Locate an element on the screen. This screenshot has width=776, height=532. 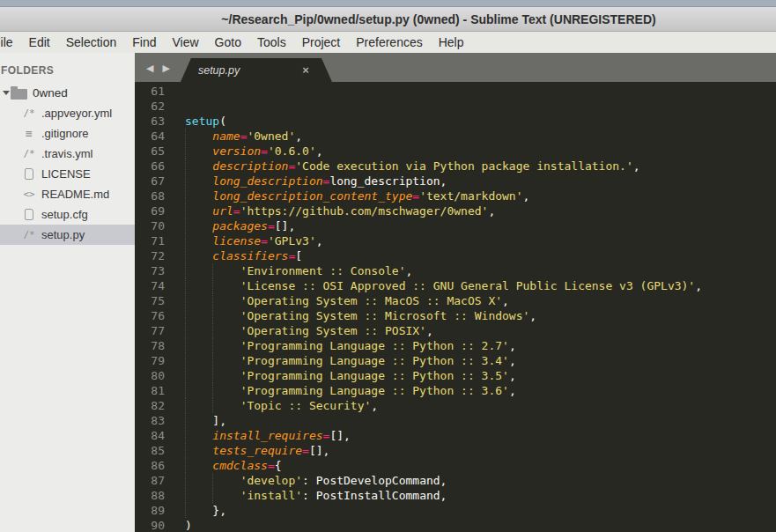
code-line-69: 69 url='https://github.com/mschwager/0wn… is located at coordinates (455, 211).